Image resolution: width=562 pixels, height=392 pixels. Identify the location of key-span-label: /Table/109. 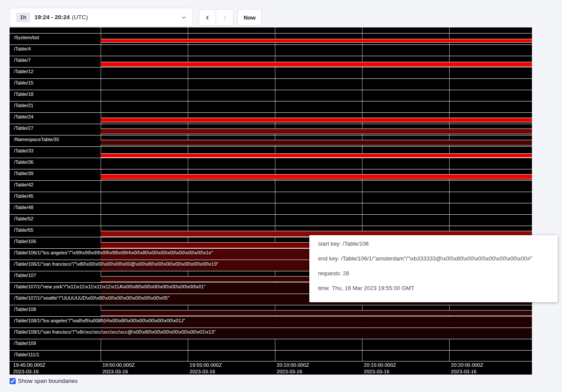
(25, 343).